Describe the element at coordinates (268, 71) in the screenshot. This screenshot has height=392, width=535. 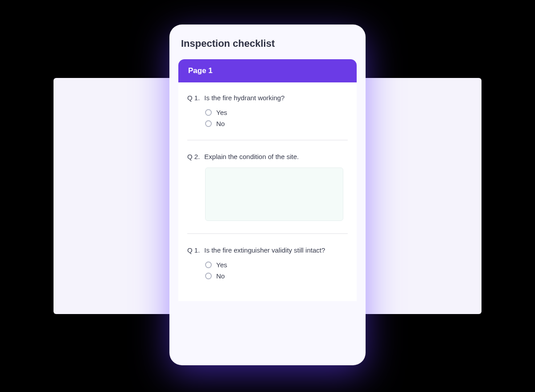
I see `page-header: Page 1` at that location.